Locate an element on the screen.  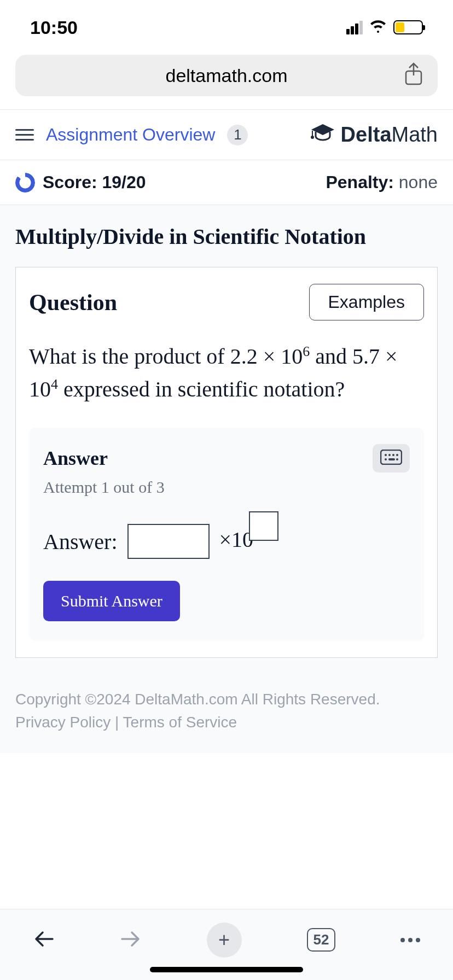
footer-links: Privacy Policy | Terms of Service is located at coordinates (226, 722).